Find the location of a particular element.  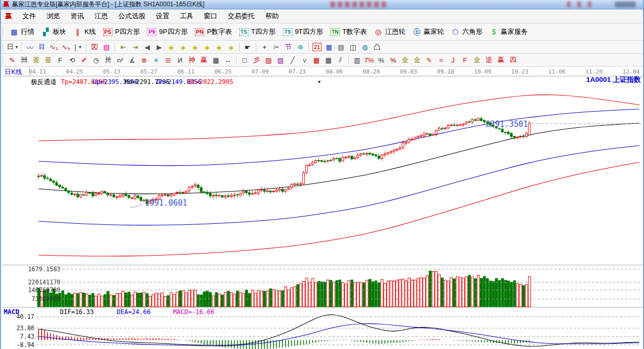

sectors-button: ▞板块 is located at coordinates (54, 32).